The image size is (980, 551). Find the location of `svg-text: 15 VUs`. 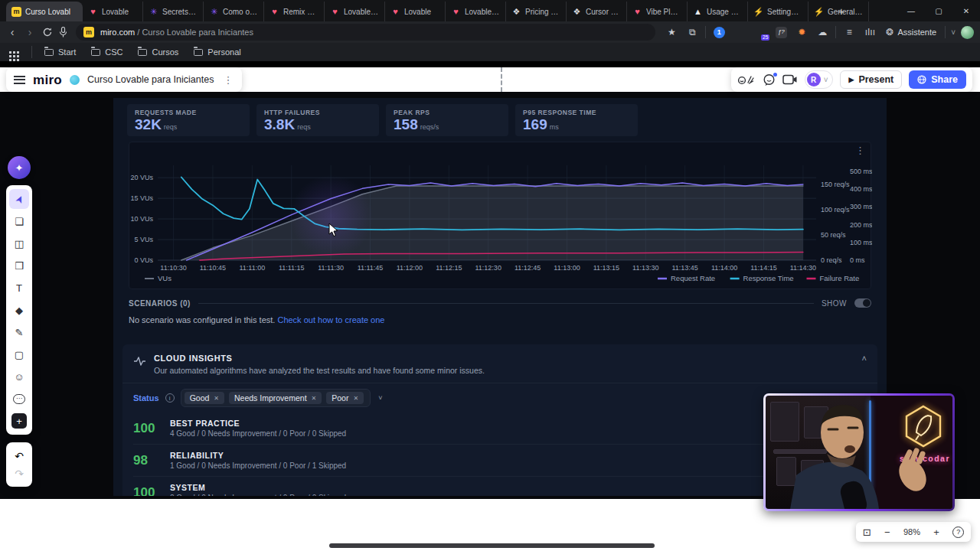

svg-text: 15 VUs is located at coordinates (142, 198).